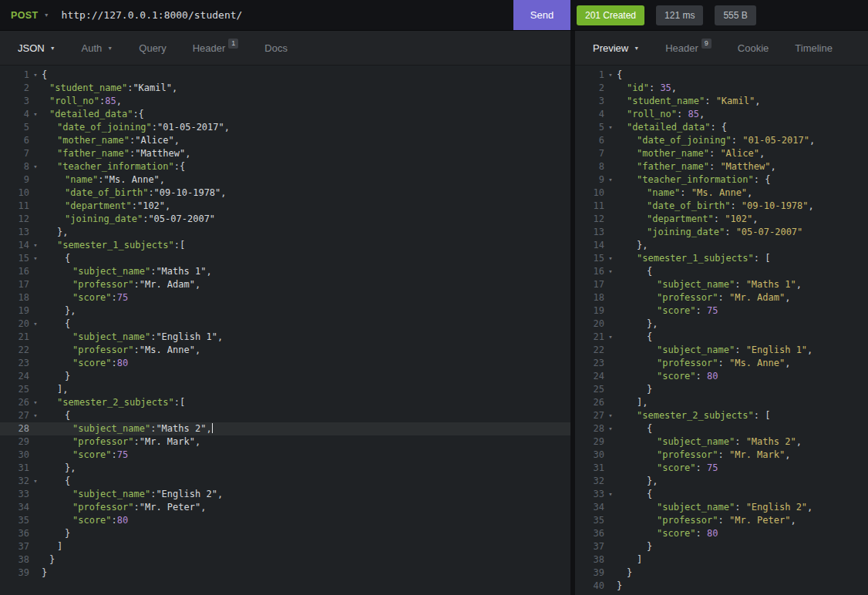 Image resolution: width=868 pixels, height=595 pixels. Describe the element at coordinates (285, 481) in the screenshot. I see `code-line: 32▾{` at that location.